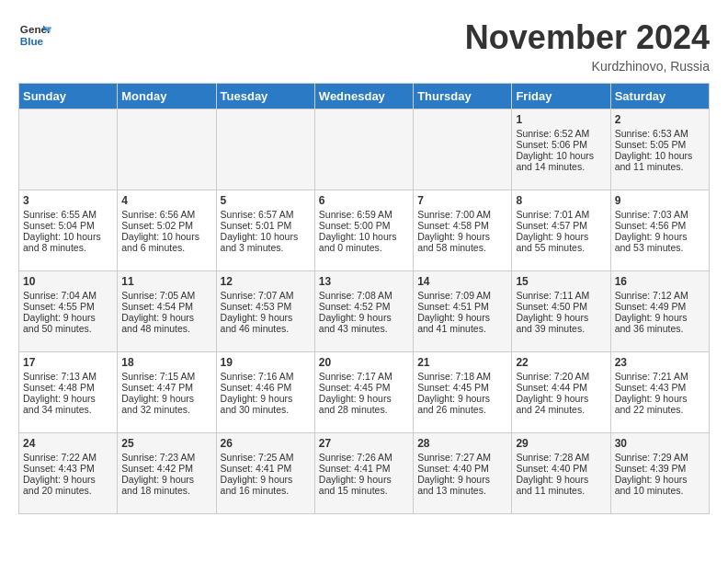  What do you see at coordinates (462, 485) in the screenshot?
I see `cell-info: Daylight: 9 hours and 13 minutes.` at bounding box center [462, 485].